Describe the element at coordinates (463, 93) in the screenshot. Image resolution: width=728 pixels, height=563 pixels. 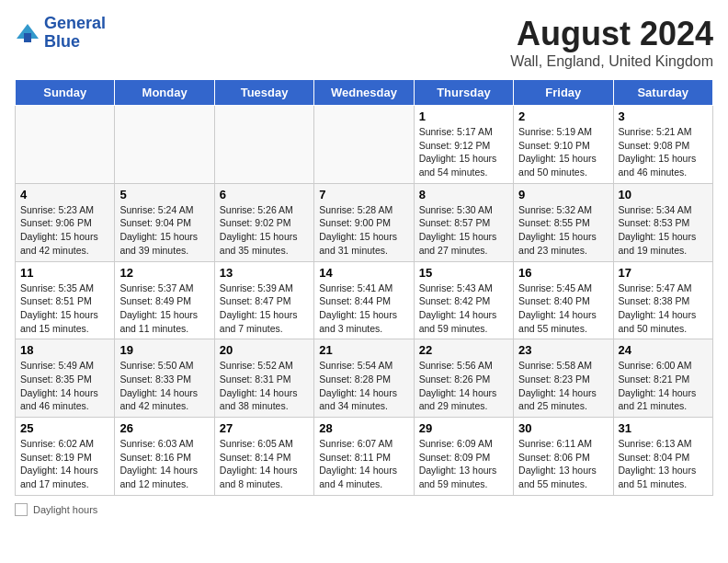
I see `calendar-day-header: Thursday` at that location.